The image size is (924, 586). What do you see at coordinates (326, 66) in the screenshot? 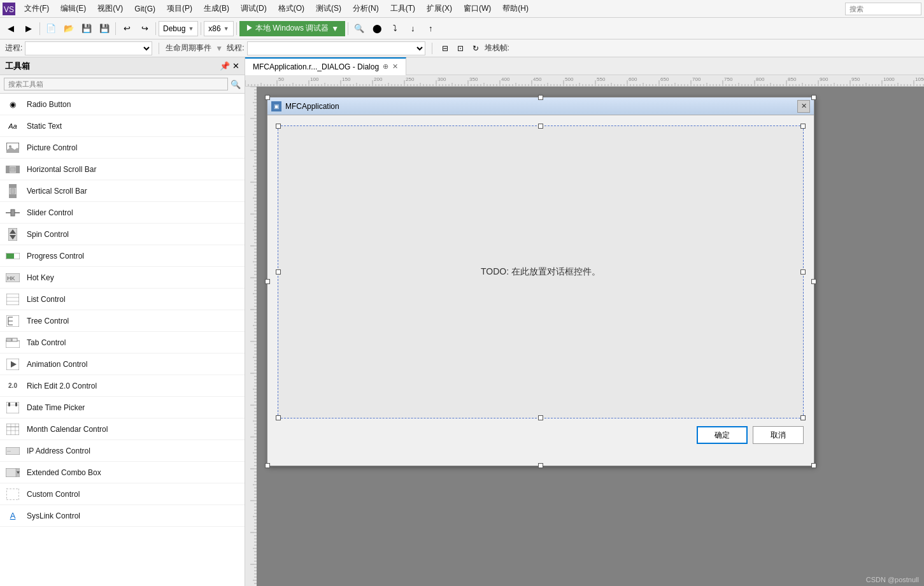
I see `dialog-tab: MFCApplication.r..._DIALOG - Dialog ⊕ ✕` at bounding box center [326, 66].